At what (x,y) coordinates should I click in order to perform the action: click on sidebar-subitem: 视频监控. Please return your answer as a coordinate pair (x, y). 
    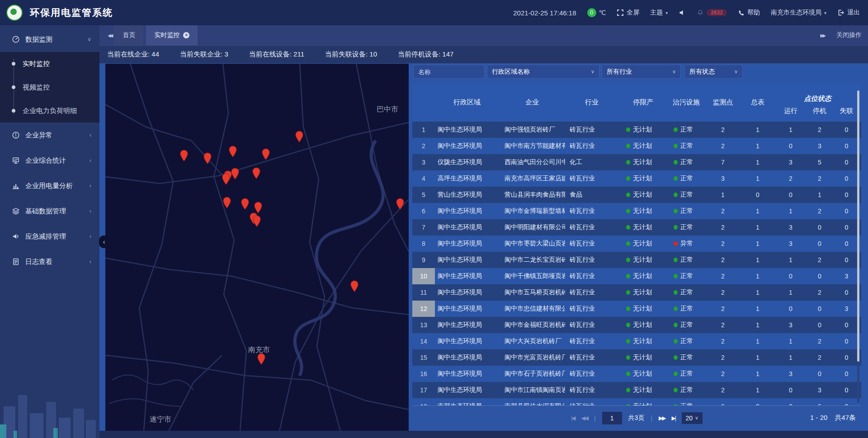
    Looking at the image, I should click on (50, 87).